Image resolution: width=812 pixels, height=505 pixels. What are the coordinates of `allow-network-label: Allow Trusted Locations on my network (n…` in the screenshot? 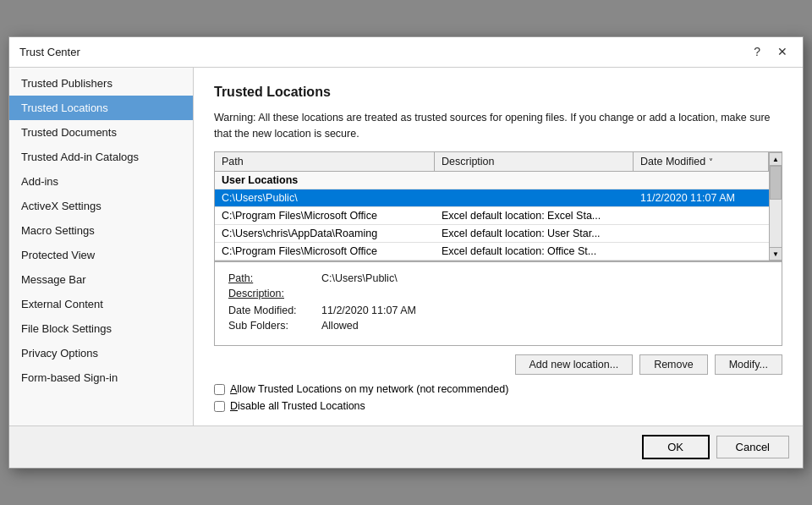 It's located at (369, 389).